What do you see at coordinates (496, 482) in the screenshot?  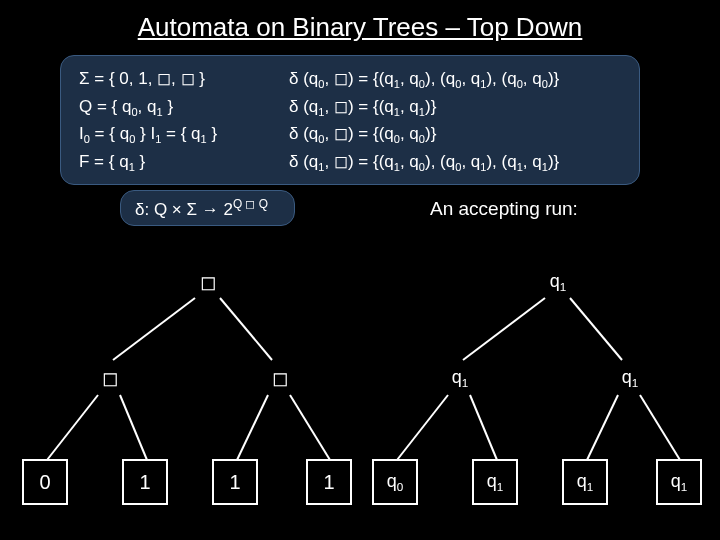 I see `right-lr: q1` at bounding box center [496, 482].